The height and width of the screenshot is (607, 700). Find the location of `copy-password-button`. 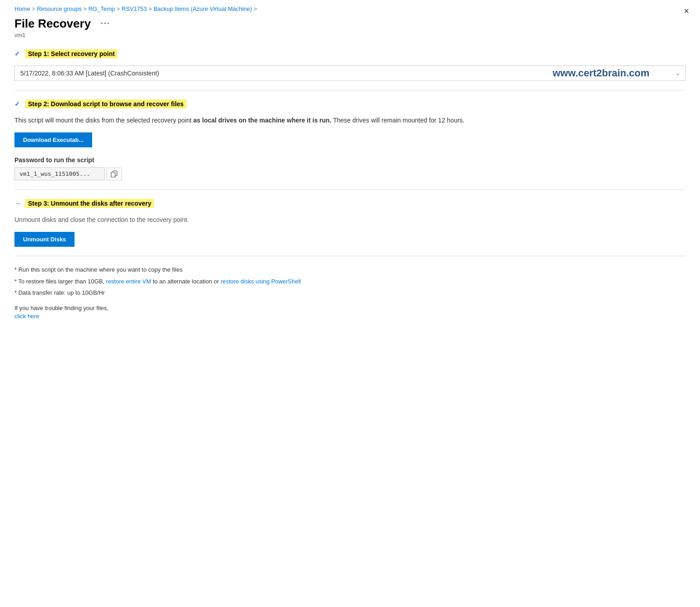

copy-password-button is located at coordinates (114, 174).